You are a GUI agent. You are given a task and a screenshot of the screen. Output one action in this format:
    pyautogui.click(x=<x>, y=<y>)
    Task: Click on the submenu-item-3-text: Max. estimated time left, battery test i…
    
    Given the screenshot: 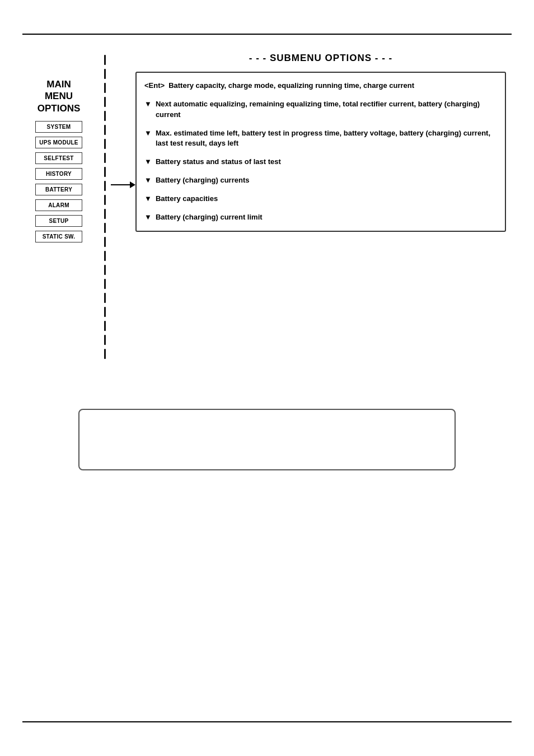 What is the action you would take?
    pyautogui.click(x=326, y=139)
    